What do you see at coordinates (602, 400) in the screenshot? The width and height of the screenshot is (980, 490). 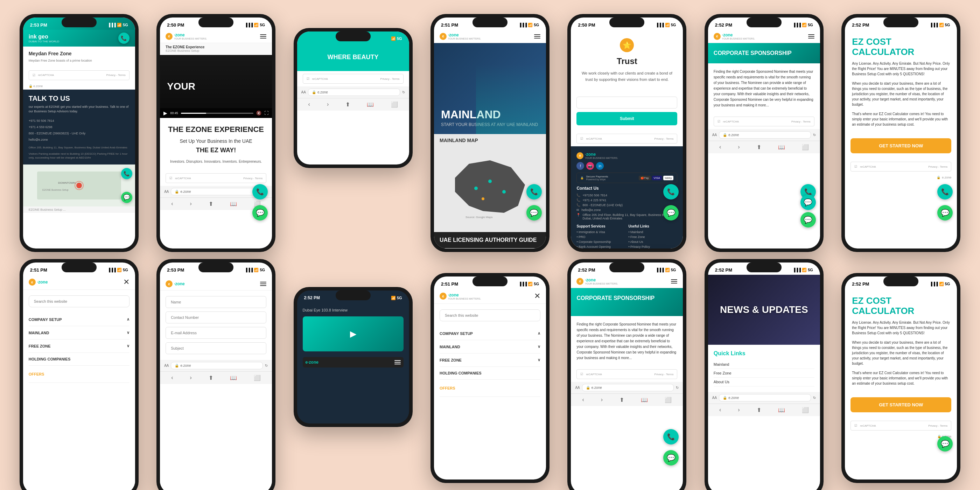 I see `forward-btn-12: ›` at bounding box center [602, 400].